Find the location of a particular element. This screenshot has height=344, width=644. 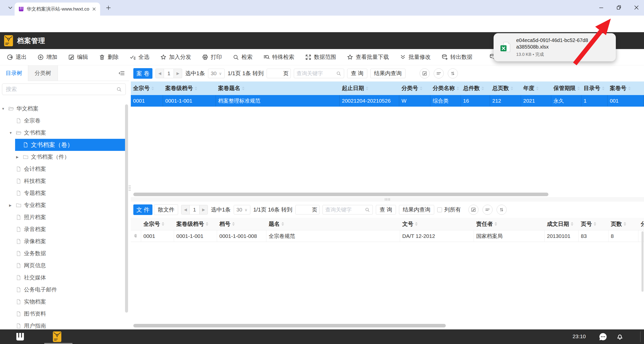

new-tab-button is located at coordinates (108, 8).